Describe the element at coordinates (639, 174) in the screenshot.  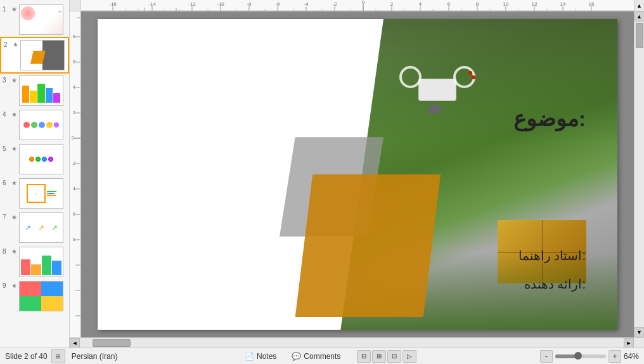
I see `scrollbar-track-v` at that location.